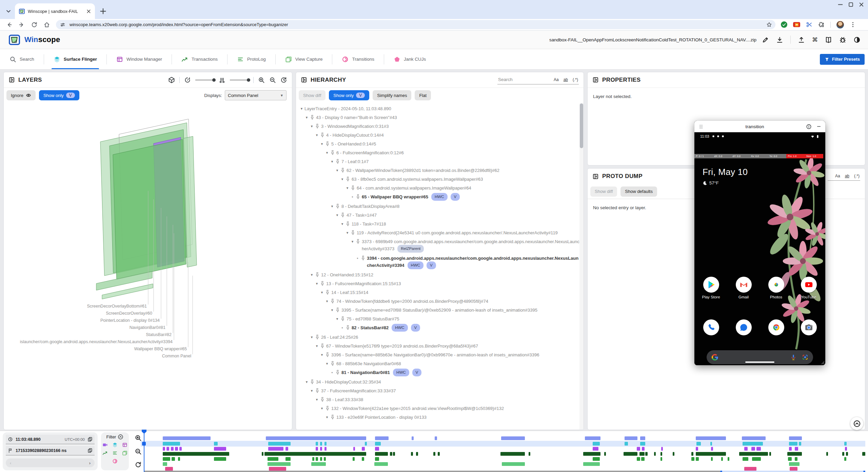  Describe the element at coordinates (423, 95) in the screenshot. I see `flat-button: Flat` at that location.